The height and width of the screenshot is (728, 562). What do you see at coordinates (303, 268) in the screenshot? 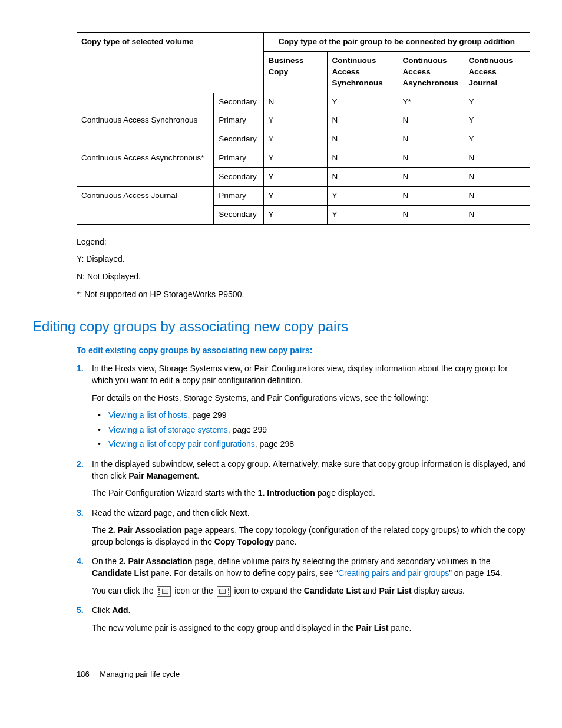
I see `table-legend: Legend: Y: Displayed. N: Not Displayed. …` at bounding box center [303, 268].